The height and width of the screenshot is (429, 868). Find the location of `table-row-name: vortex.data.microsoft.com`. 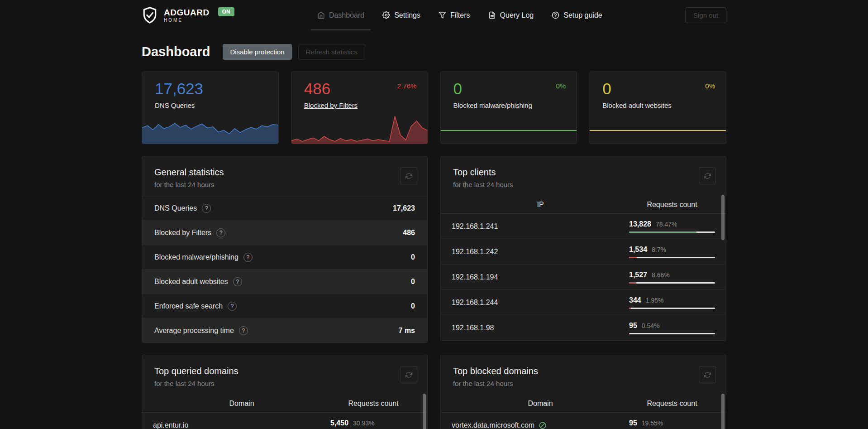

table-row-name: vortex.data.microsoft.com is located at coordinates (540, 425).